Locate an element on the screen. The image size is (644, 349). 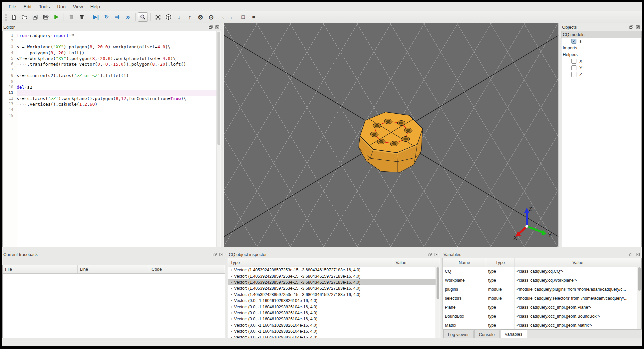
code-line: ····.transformed(rotate=Vector(0,·0,·15.… is located at coordinates (117, 64).